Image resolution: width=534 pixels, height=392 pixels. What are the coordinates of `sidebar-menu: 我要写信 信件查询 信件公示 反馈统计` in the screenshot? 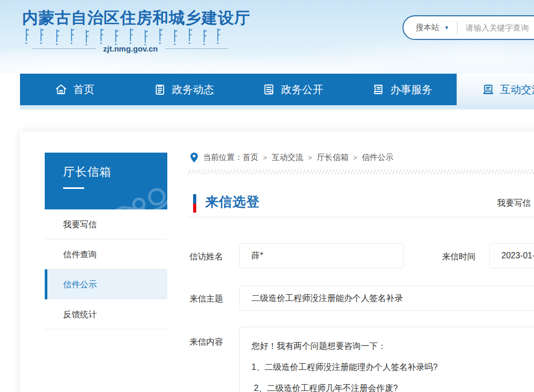 It's located at (106, 269).